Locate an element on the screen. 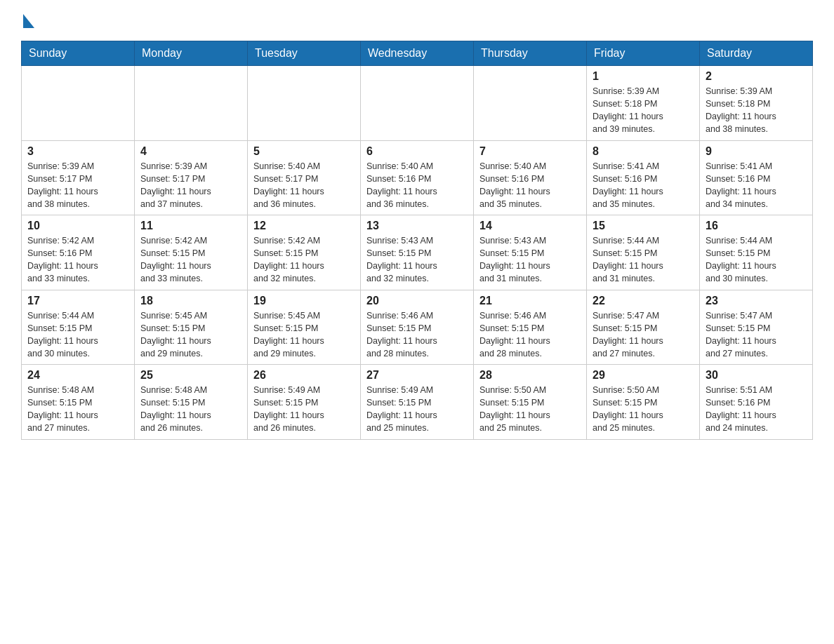 This screenshot has width=834, height=644. calendar-cell-w4-d6: 22Sunrise: 5:47 AMSunset: 5:15 PMDayligh… is located at coordinates (643, 327).